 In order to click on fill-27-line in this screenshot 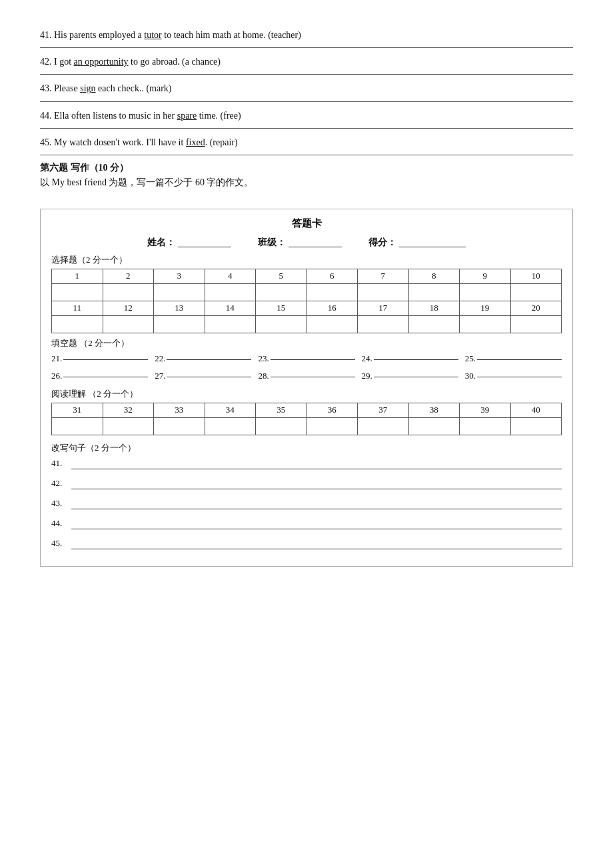, I will do `click(209, 377)`.